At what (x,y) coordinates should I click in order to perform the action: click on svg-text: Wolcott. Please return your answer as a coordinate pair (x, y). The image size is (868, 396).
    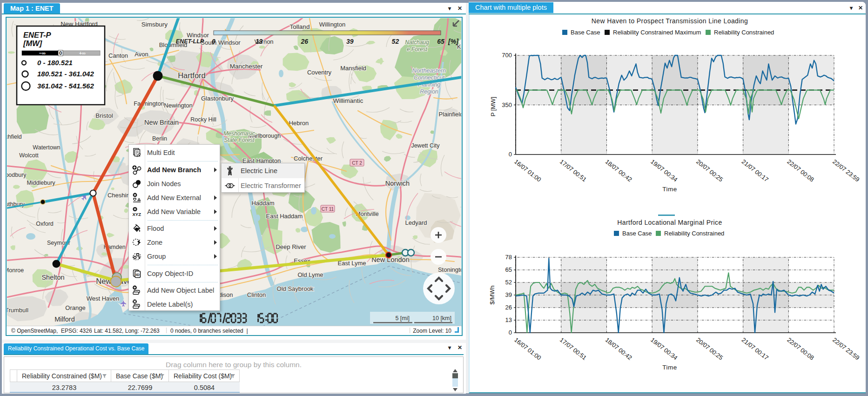
    Looking at the image, I should click on (29, 155).